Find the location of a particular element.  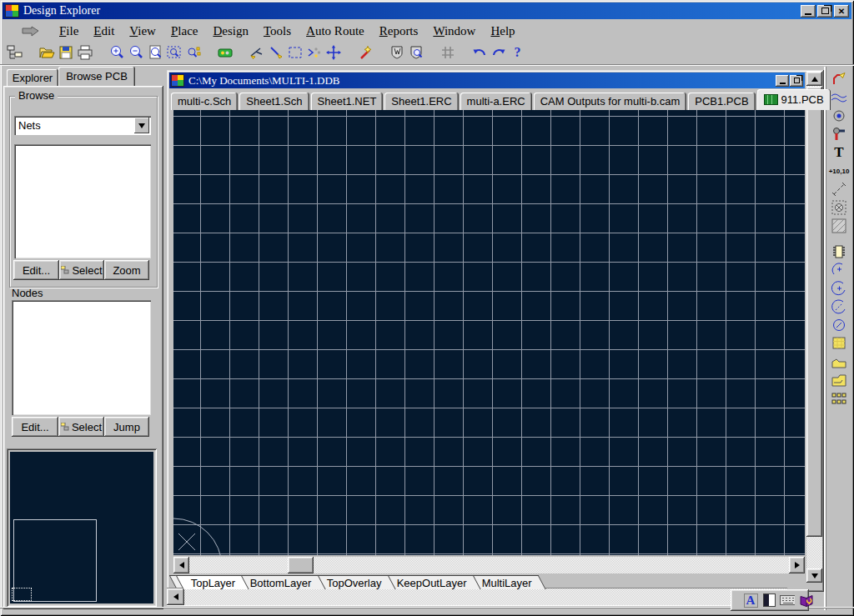

menu-place: Place is located at coordinates (184, 32).